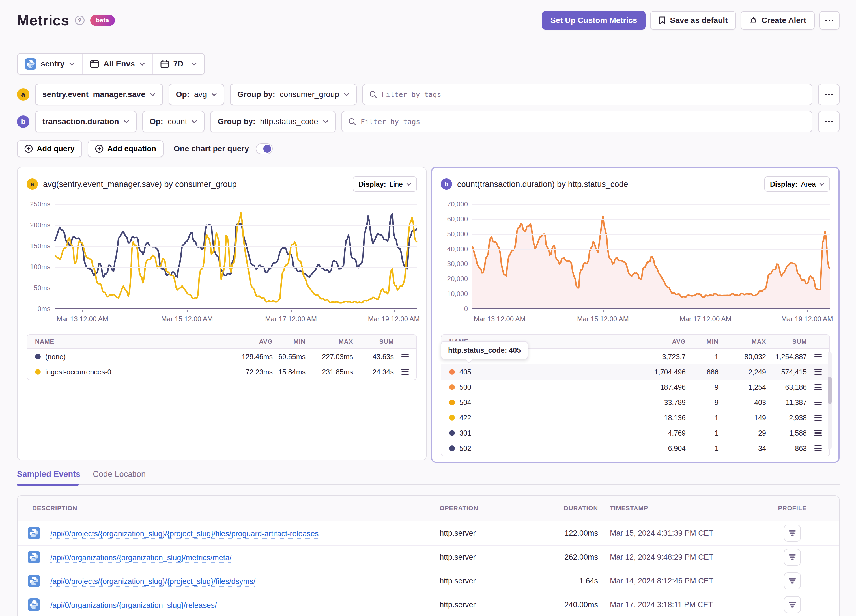 The image size is (856, 616). What do you see at coordinates (49, 149) in the screenshot?
I see `add-query-button: Add query` at bounding box center [49, 149].